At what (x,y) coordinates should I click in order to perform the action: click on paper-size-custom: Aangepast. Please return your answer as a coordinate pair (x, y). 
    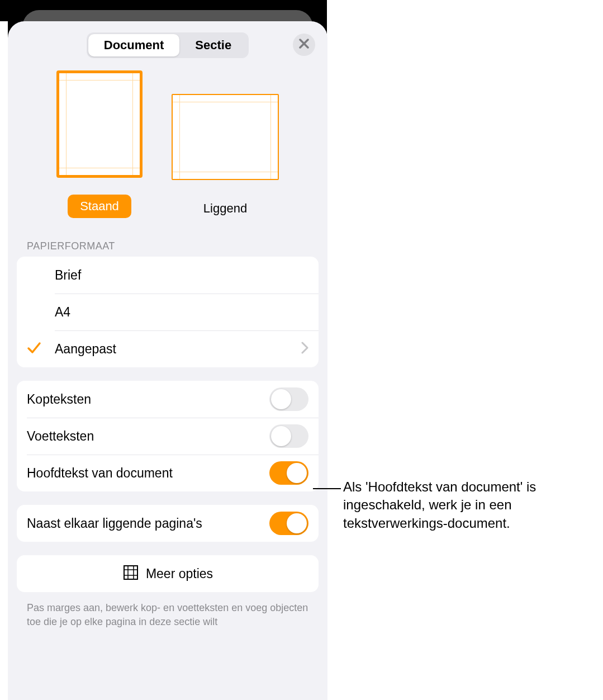
    Looking at the image, I should click on (168, 349).